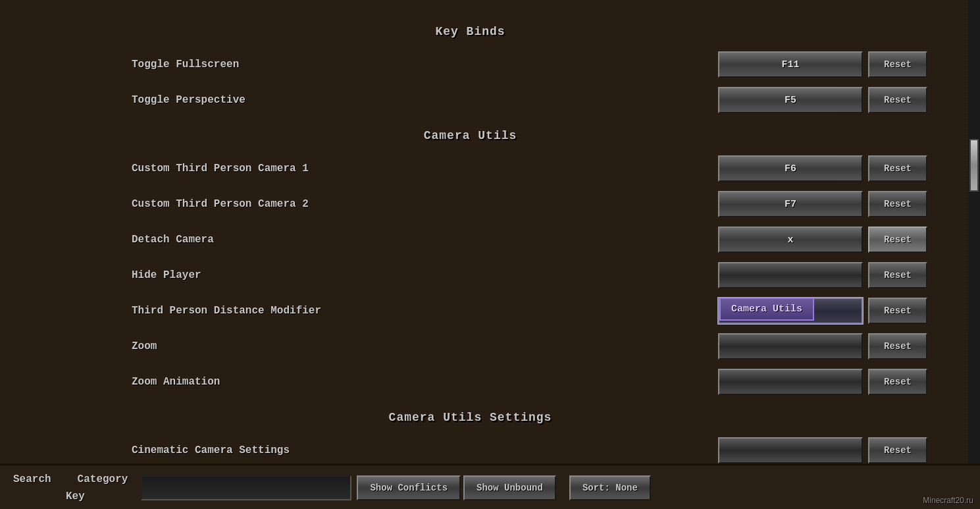  What do you see at coordinates (974, 232) in the screenshot?
I see `scrollbar-track` at bounding box center [974, 232].